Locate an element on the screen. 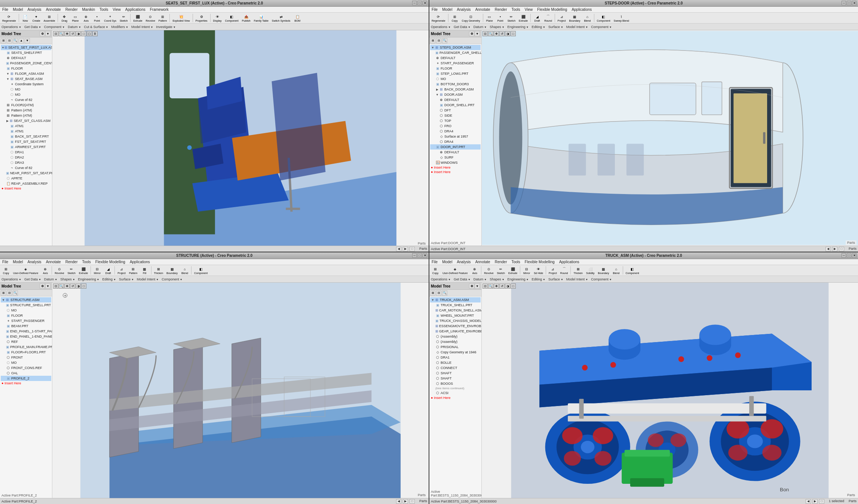 The height and width of the screenshot is (504, 858). tree-item-13-q4: ⬡CONNECT is located at coordinates (456, 368).